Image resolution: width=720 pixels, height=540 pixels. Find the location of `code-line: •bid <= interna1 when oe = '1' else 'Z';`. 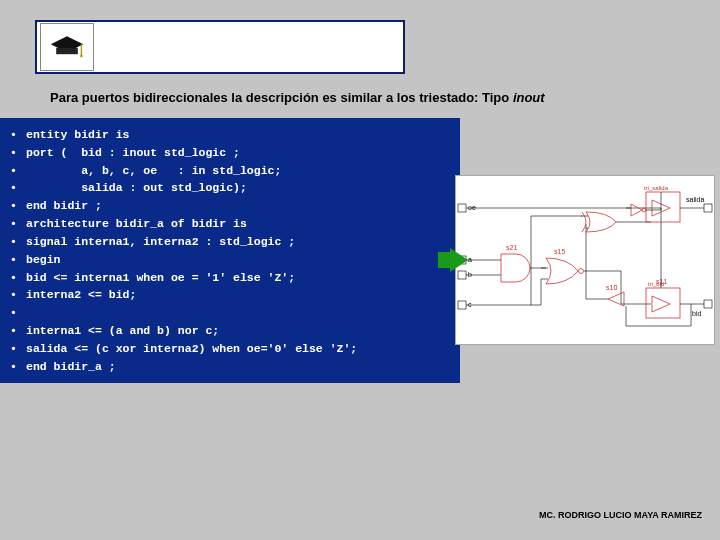

code-line: •bid <= interna1 when oe = '1' else 'Z'; is located at coordinates (235, 278).